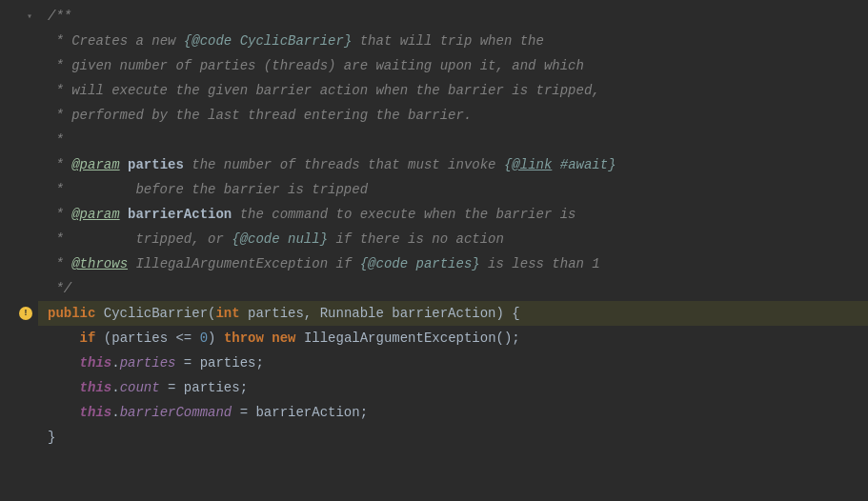 The image size is (868, 501). I want to click on code-line-13: public CyclicBarrier(int parties, Runnab…, so click(454, 313).